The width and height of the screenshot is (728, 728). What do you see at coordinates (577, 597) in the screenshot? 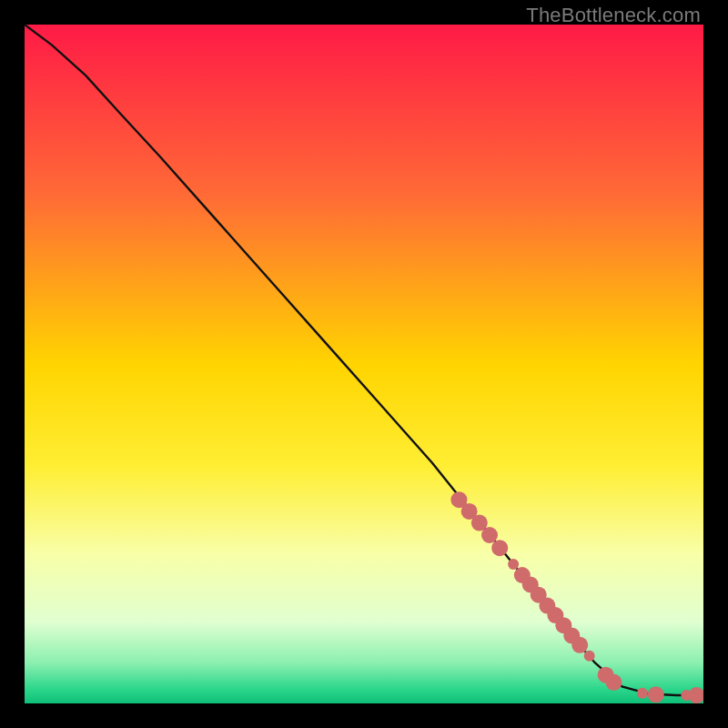
I see `highlight-dots` at bounding box center [577, 597].